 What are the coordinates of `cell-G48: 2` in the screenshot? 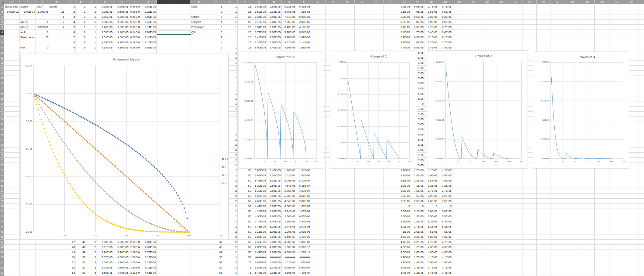 It's located at (91, 247).